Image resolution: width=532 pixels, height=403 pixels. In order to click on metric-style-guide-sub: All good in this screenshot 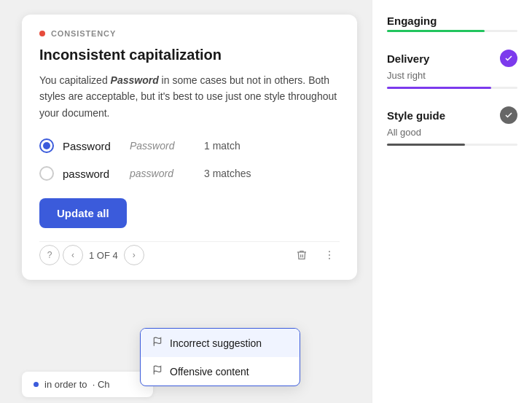, I will do `click(452, 133)`.